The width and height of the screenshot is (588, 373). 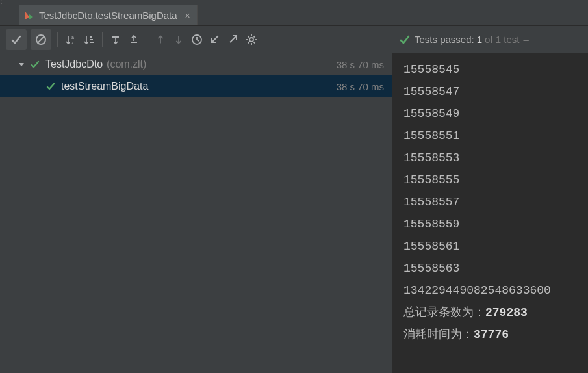 What do you see at coordinates (16, 40) in the screenshot?
I see `show-passed-button` at bounding box center [16, 40].